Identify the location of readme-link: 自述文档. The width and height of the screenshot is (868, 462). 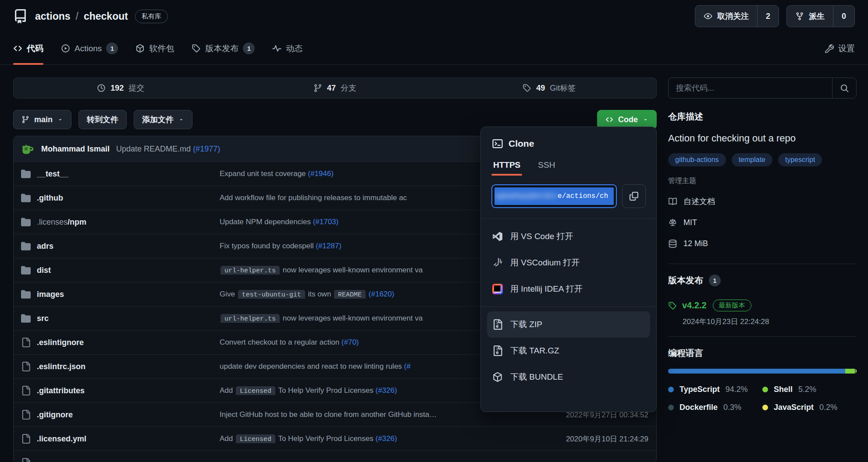
(762, 201).